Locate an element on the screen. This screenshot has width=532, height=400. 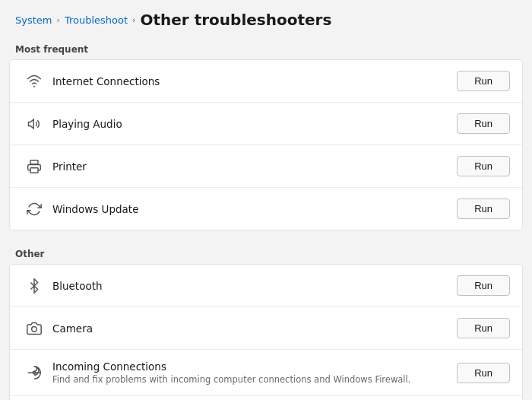
breadcrumb: System › Troubleshoot › Other troublesho… is located at coordinates (266, 18).